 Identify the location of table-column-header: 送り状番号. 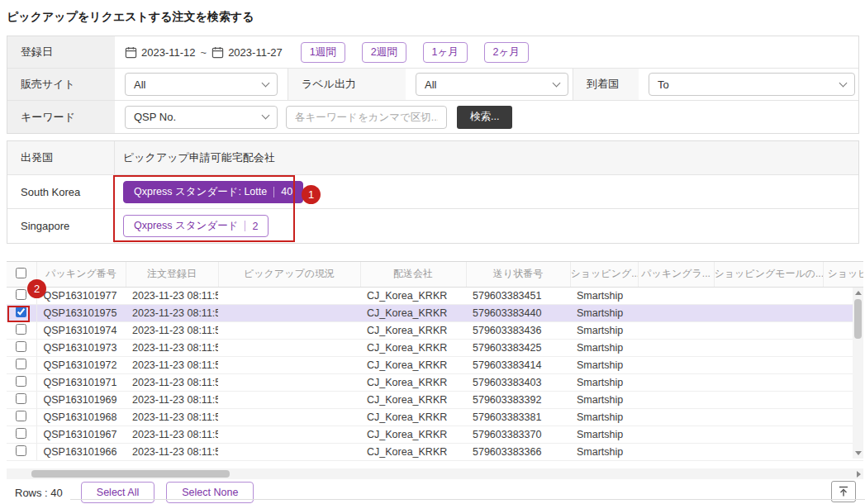
(518, 274).